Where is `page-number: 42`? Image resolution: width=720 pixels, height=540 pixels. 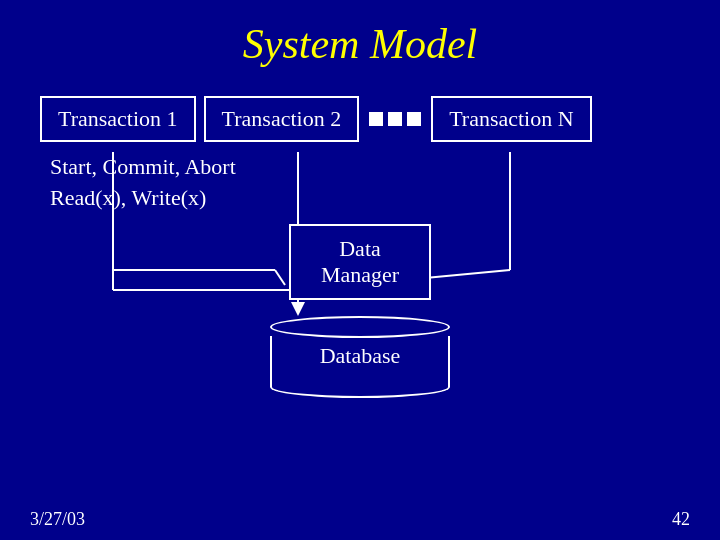
page-number: 42 is located at coordinates (681, 520).